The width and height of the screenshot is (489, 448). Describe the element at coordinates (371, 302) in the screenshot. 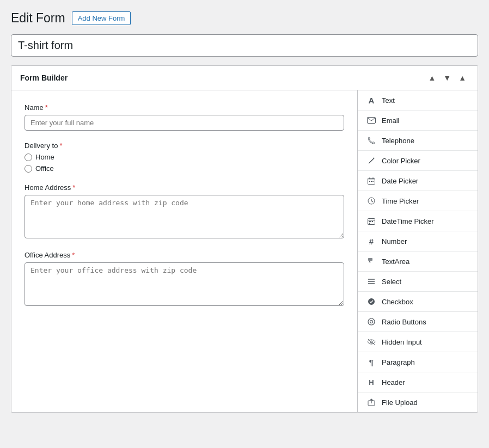

I see `checkbox-icon` at that location.